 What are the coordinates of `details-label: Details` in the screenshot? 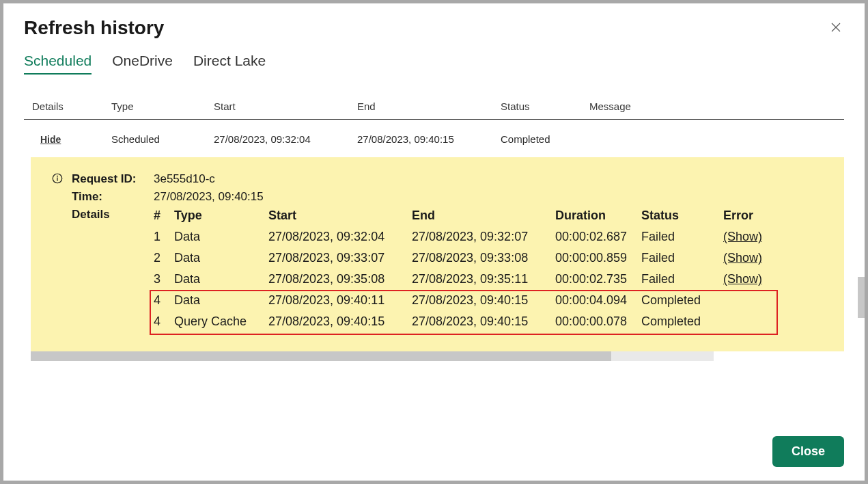 It's located at (113, 215).